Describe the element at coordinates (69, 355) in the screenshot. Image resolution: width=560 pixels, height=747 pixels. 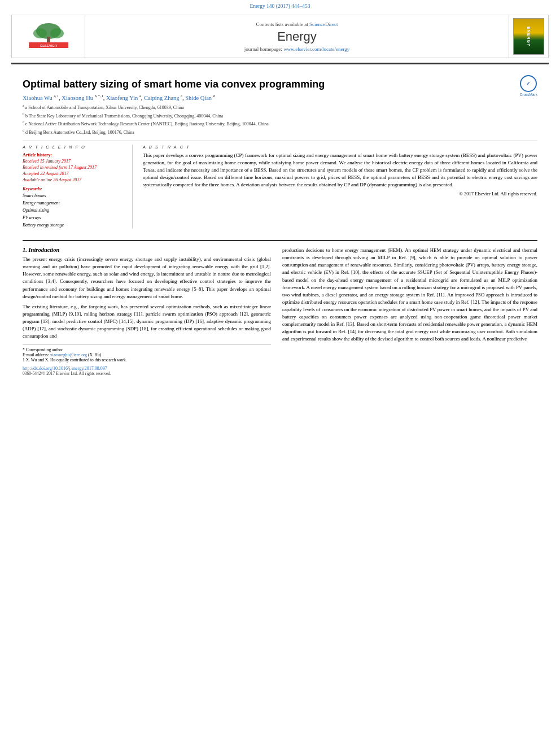
I see `email-link: xiaosonghu@ieee.org` at that location.